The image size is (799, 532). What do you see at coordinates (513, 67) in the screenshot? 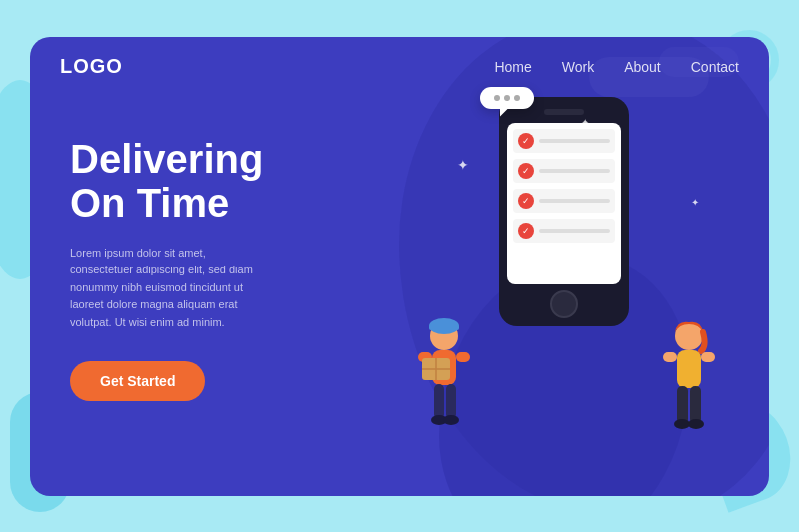
I see `nav-link-home: Home` at bounding box center [513, 67].